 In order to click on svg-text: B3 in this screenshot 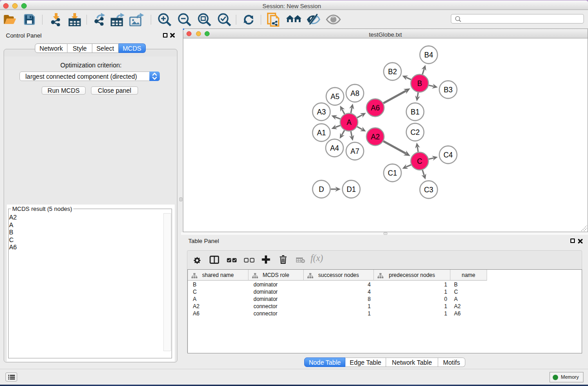, I will do `click(448, 90)`.